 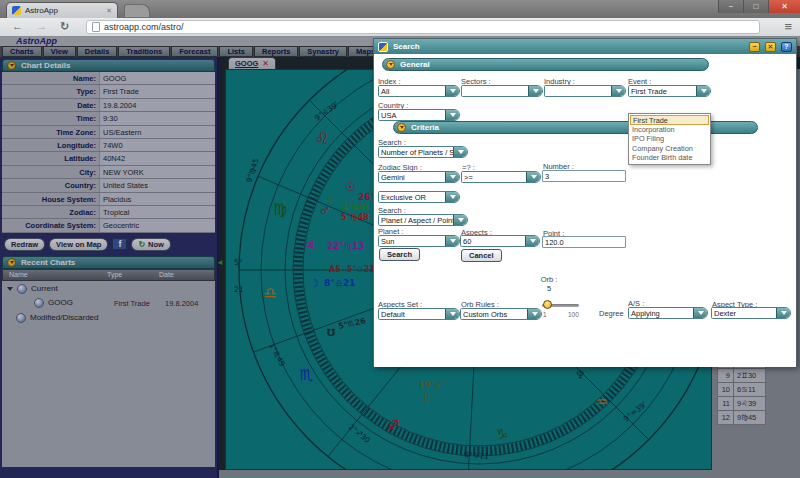 What do you see at coordinates (770, 47) in the screenshot?
I see `dialog-close-icon: ✕` at bounding box center [770, 47].